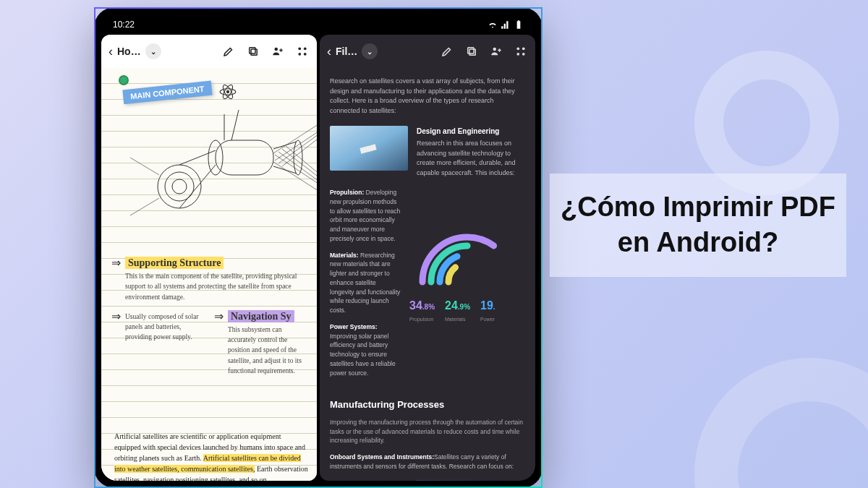 Image resolution: width=868 pixels, height=488 pixels. What do you see at coordinates (166, 327) in the screenshot?
I see `section-body: Usually composed of solar panels and bat…` at bounding box center [166, 327].